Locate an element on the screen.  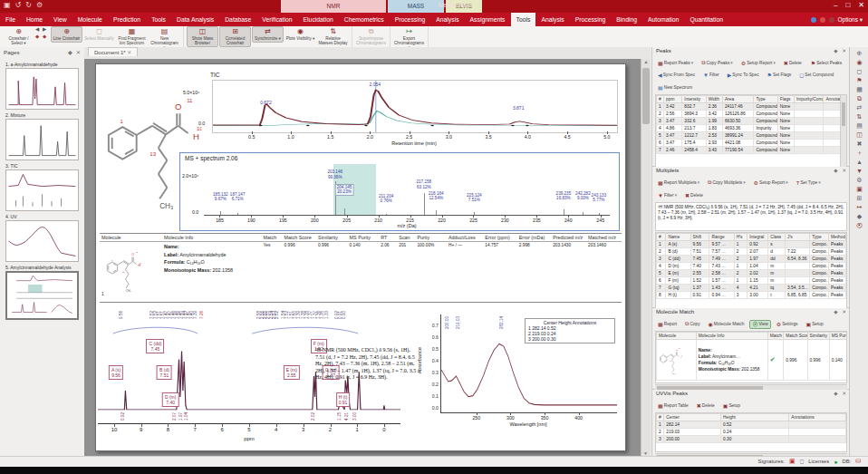
peaks-table-row: 44.86213.71.83 4693.36ImpurityNone is located at coordinates (748, 129).